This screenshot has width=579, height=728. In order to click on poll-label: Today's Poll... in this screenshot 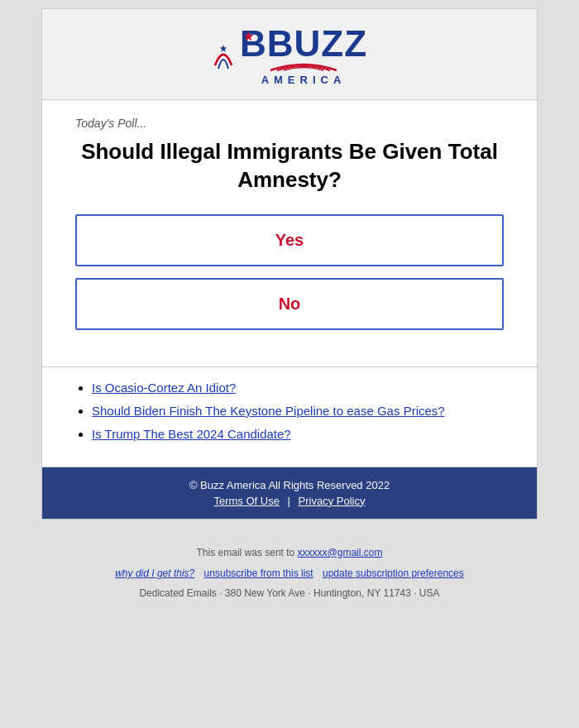, I will do `click(290, 123)`.